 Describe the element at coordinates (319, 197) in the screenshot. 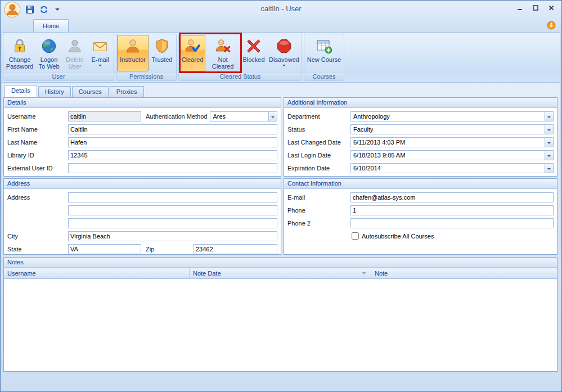

I see `contact-email-label: E-mail` at that location.